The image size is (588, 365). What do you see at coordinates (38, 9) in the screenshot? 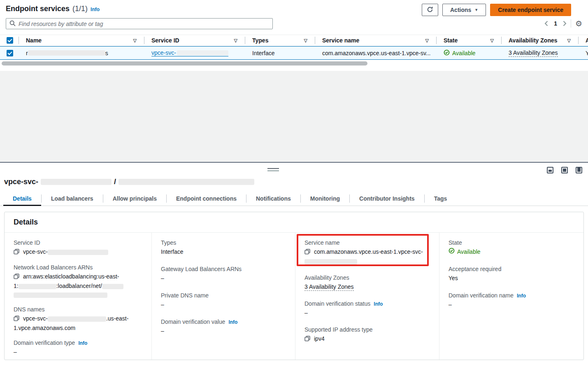
I see `page-title: Endpoint services` at bounding box center [38, 9].